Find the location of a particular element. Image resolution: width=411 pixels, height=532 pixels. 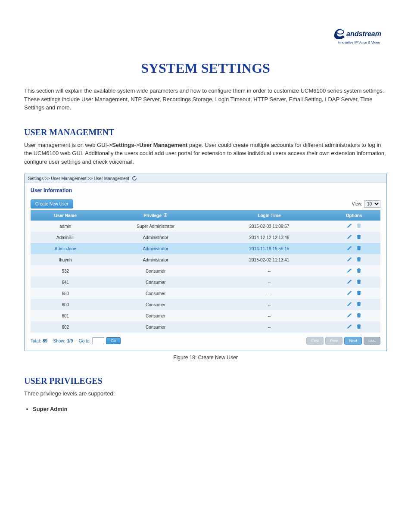

sort-icon is located at coordinates (165, 215).